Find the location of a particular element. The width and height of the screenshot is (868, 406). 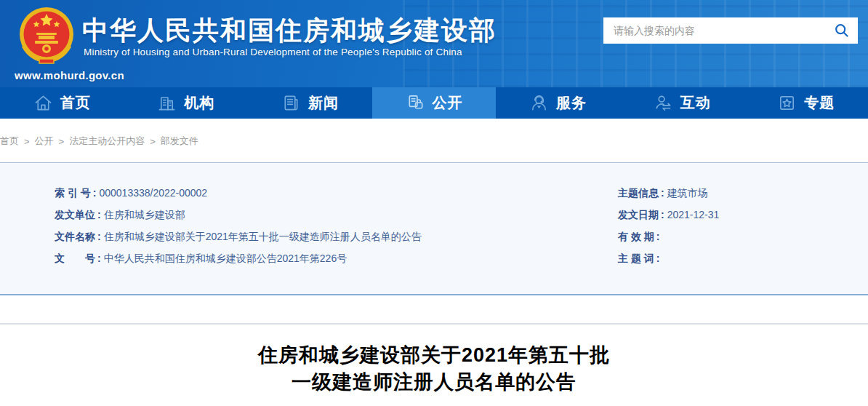

doc-info-label: 有 效 期 is located at coordinates (636, 236).